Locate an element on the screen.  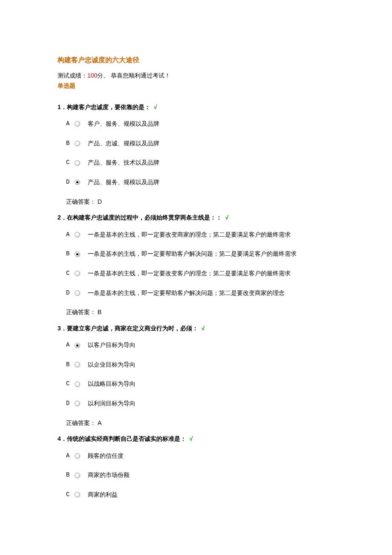
option-text: 产品、忠诚、规模以及品牌 is located at coordinates (124, 144).